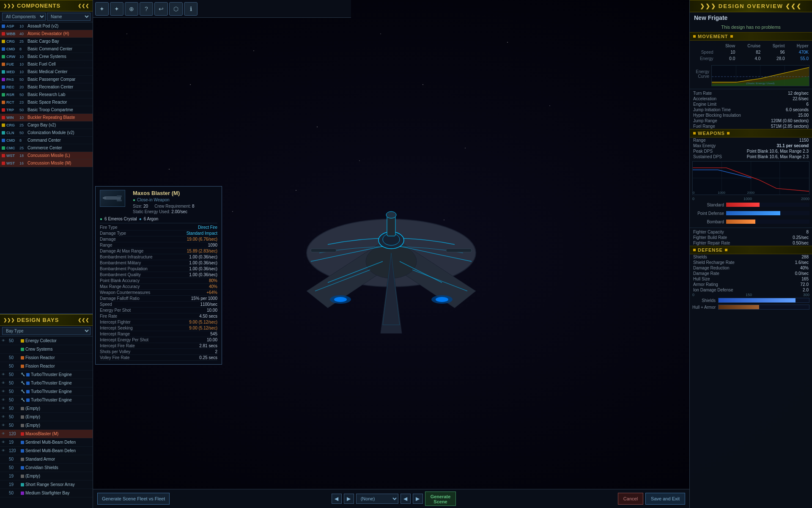  Describe the element at coordinates (751, 279) in the screenshot. I see `hull-size-row: Hull Size 165` at that location.